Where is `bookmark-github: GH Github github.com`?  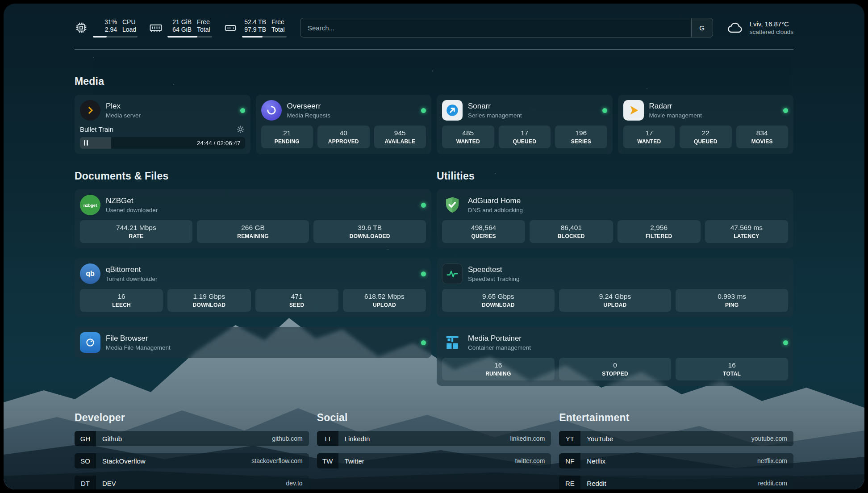 bookmark-github: GH Github github.com is located at coordinates (192, 439).